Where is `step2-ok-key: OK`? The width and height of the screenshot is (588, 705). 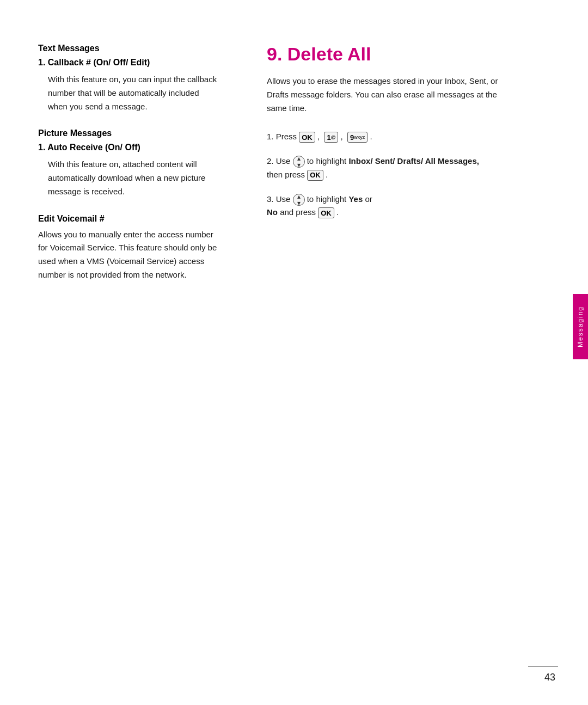 step2-ok-key: OK is located at coordinates (315, 175).